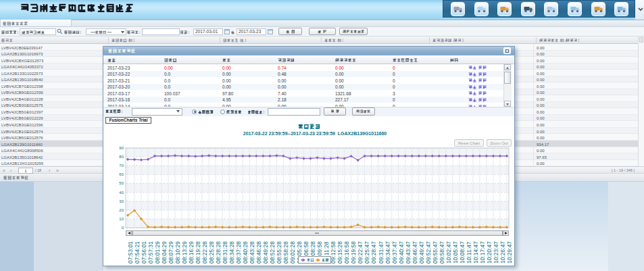  Describe the element at coordinates (122, 219) in the screenshot. I see `svg-text: 10` at that location.